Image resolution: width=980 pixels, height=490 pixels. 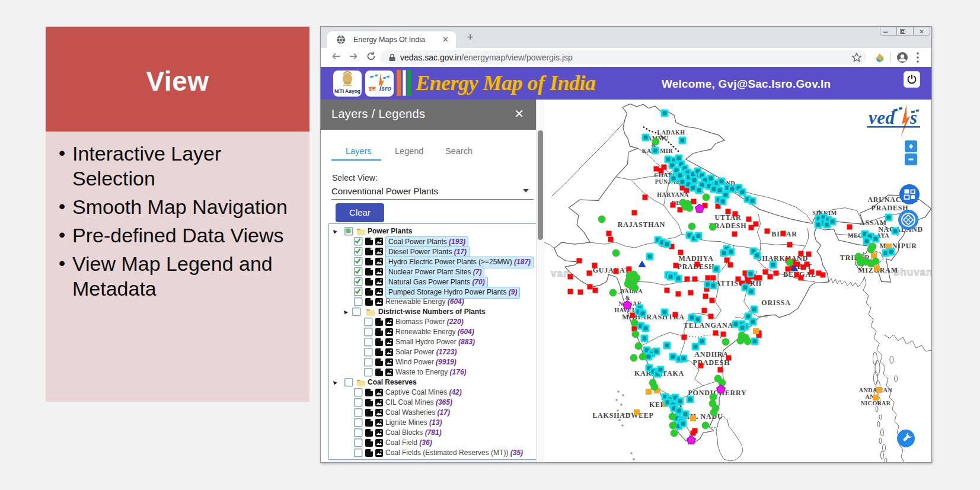 I want to click on svg-text: MADHYA, so click(x=696, y=258).